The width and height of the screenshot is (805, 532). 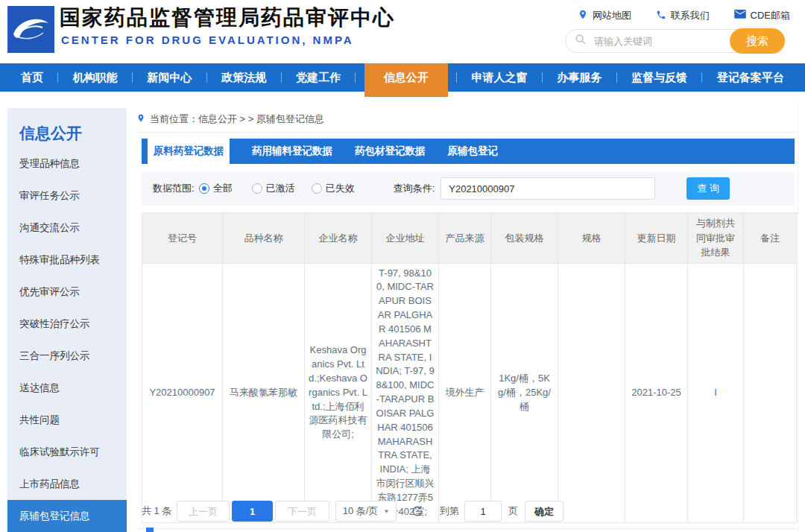 I want to click on scope-label: 数据范围:, so click(x=174, y=189).